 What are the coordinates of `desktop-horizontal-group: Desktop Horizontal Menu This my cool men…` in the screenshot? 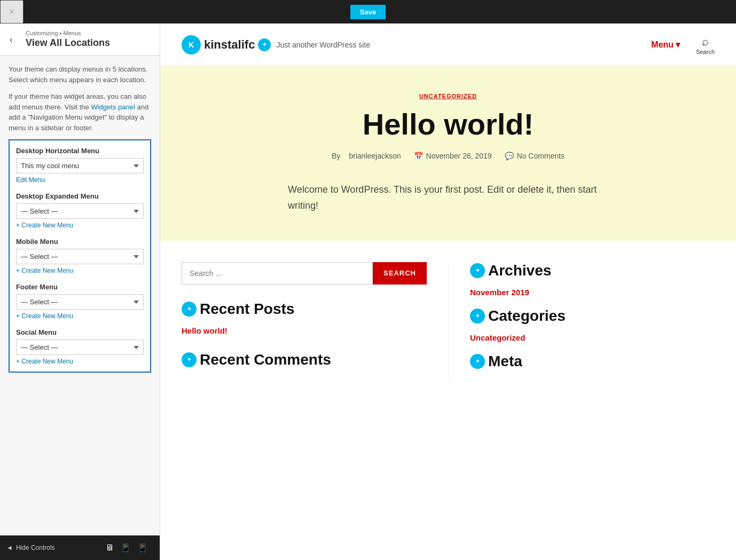 It's located at (80, 165).